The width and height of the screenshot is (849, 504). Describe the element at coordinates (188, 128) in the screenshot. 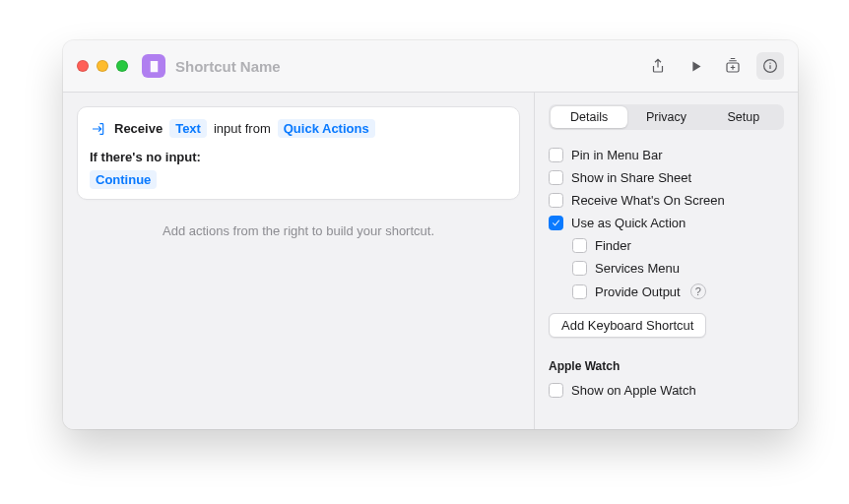

I see `input-type-token: Text` at that location.